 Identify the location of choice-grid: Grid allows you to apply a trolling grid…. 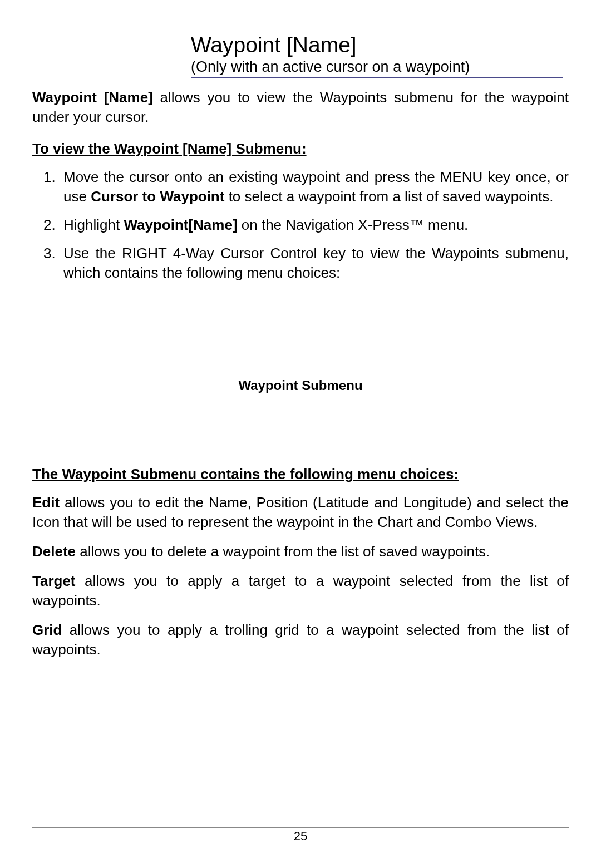
(300, 640).